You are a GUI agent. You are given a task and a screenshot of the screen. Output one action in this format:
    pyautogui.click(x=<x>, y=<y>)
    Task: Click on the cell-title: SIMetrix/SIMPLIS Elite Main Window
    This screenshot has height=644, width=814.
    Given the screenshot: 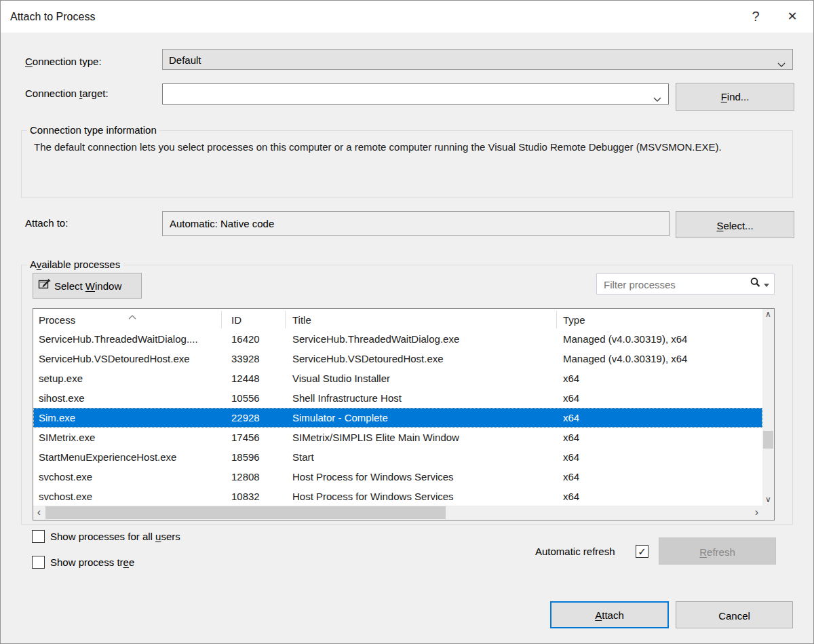 What is the action you would take?
    pyautogui.click(x=425, y=437)
    